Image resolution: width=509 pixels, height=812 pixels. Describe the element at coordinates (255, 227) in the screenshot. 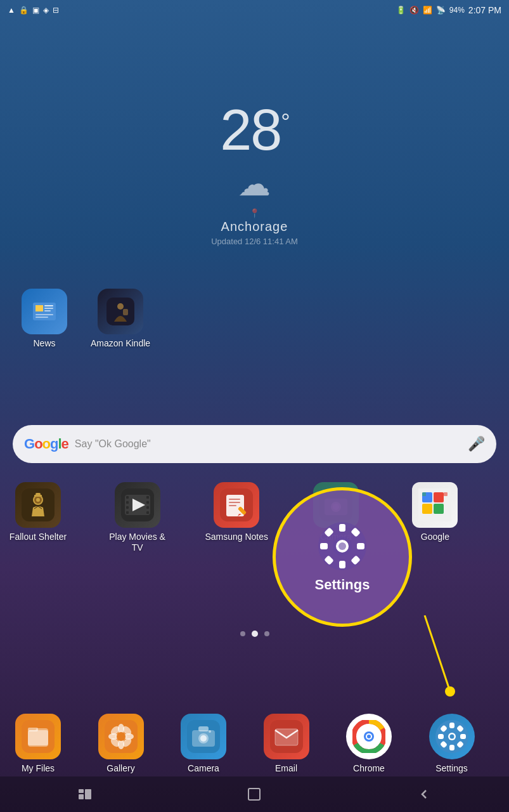

I see `weather-city: Anchorage` at that location.